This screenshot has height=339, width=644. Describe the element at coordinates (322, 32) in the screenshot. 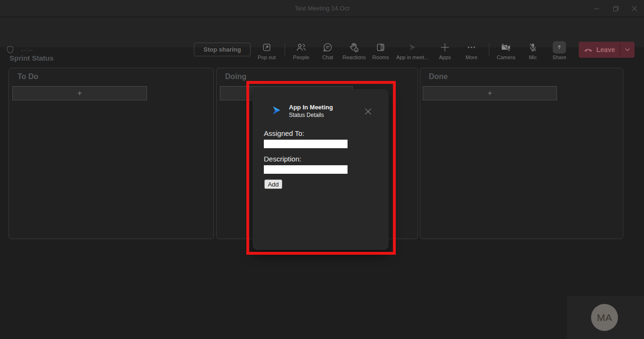

I see `meeting-toolbar: --:-- Stop sharing Pop out People` at that location.